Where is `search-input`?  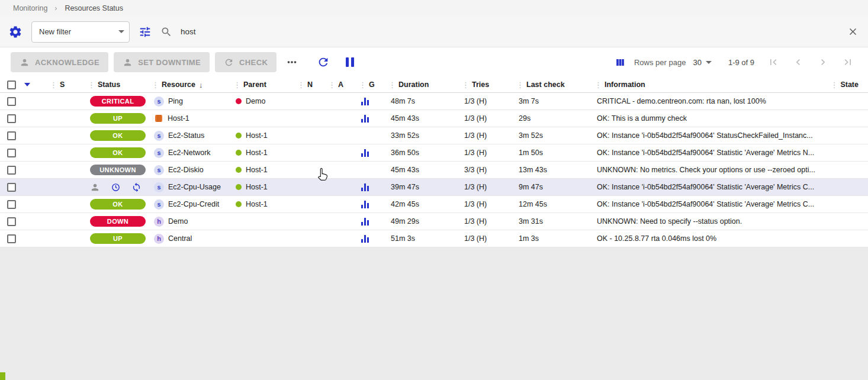 search-input is located at coordinates (509, 32).